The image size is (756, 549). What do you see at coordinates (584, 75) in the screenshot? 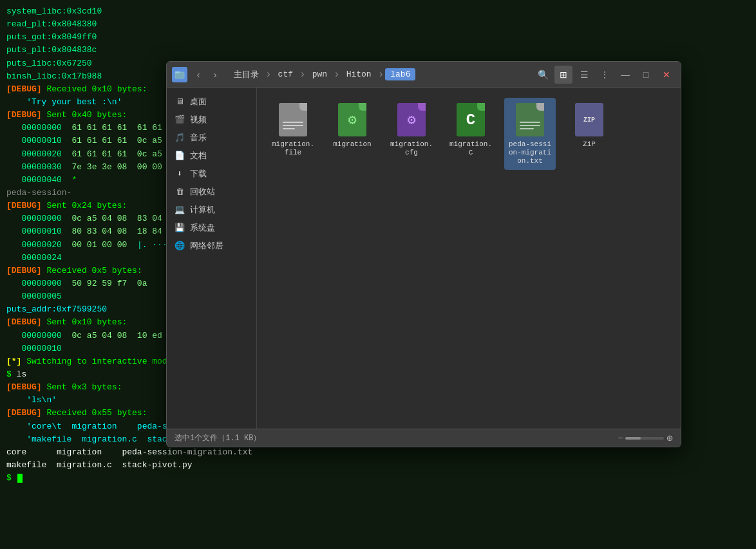
I see `list-view-button: ☰` at bounding box center [584, 75].